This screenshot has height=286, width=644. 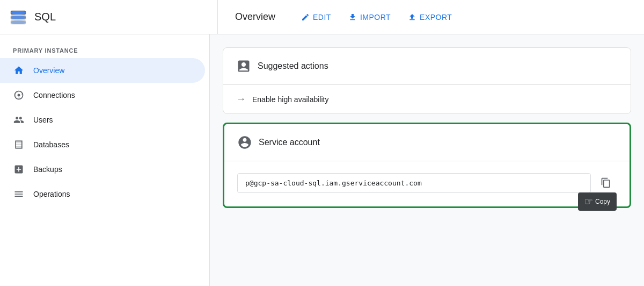 What do you see at coordinates (103, 194) in the screenshot?
I see `sidebar-item-operations: Operations` at bounding box center [103, 194].